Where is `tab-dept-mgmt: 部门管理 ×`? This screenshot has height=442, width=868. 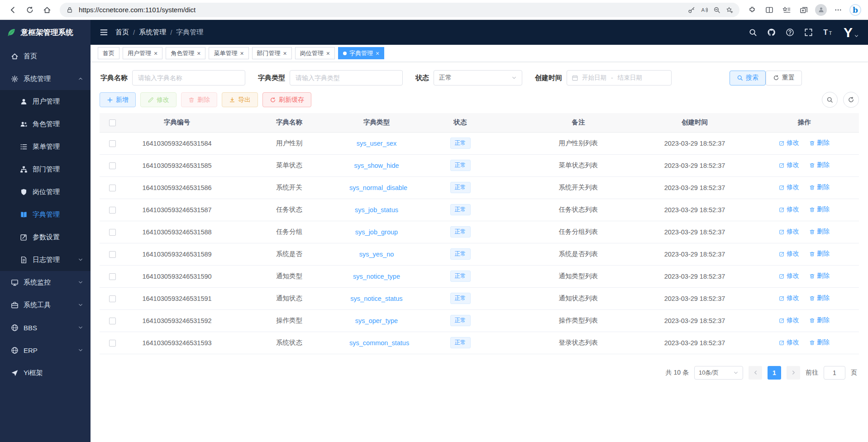
tab-dept-mgmt: 部门管理 × is located at coordinates (272, 53).